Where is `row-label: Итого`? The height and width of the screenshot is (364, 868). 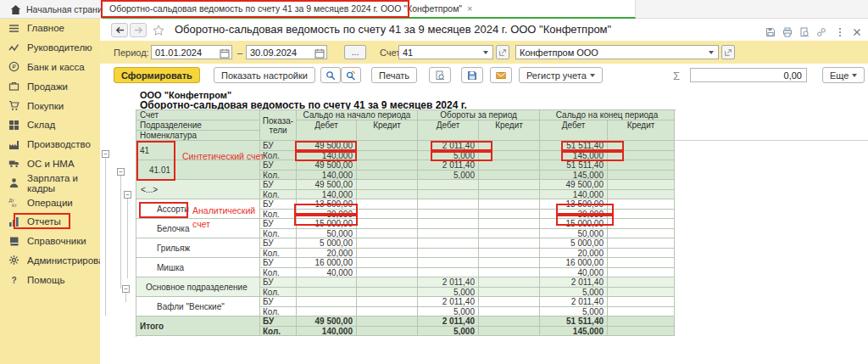
row-label: Итого is located at coordinates (198, 326).